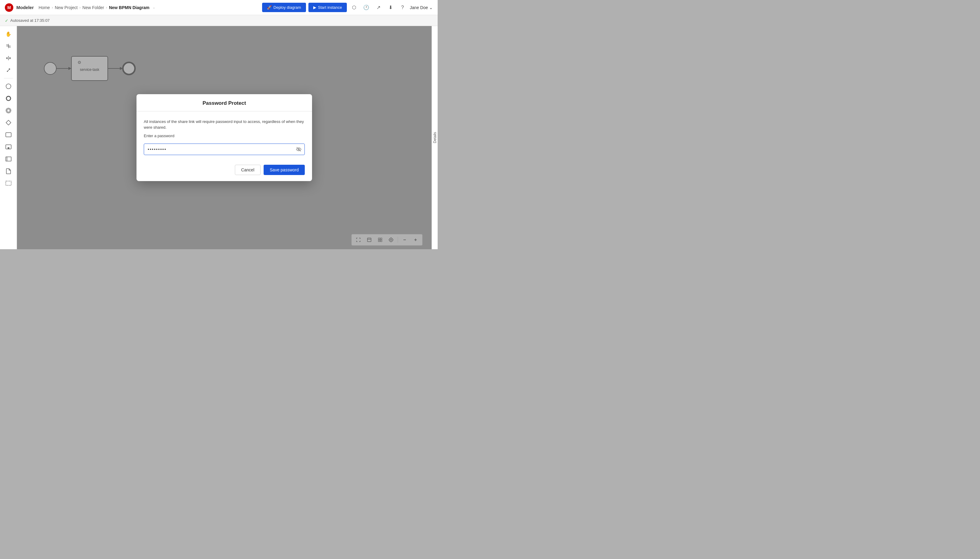 Image resolution: width=980 pixels, height=559 pixels. What do you see at coordinates (8, 183) in the screenshot?
I see `selection-frame-tool` at bounding box center [8, 183].